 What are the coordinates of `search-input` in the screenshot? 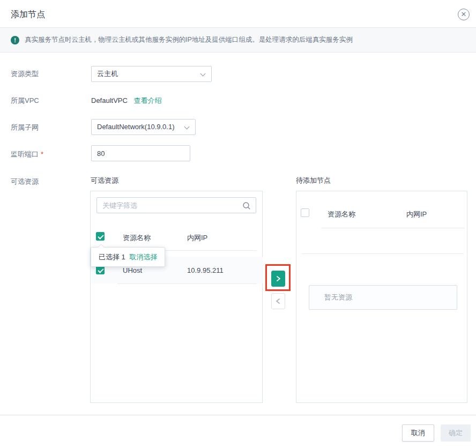 It's located at (166, 205).